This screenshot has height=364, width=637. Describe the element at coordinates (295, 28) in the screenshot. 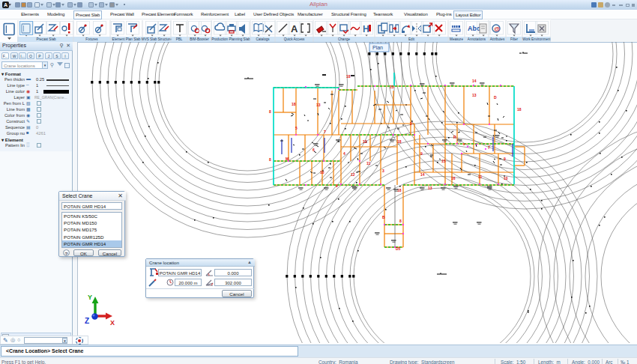

I see `svg-text: A` at that location.